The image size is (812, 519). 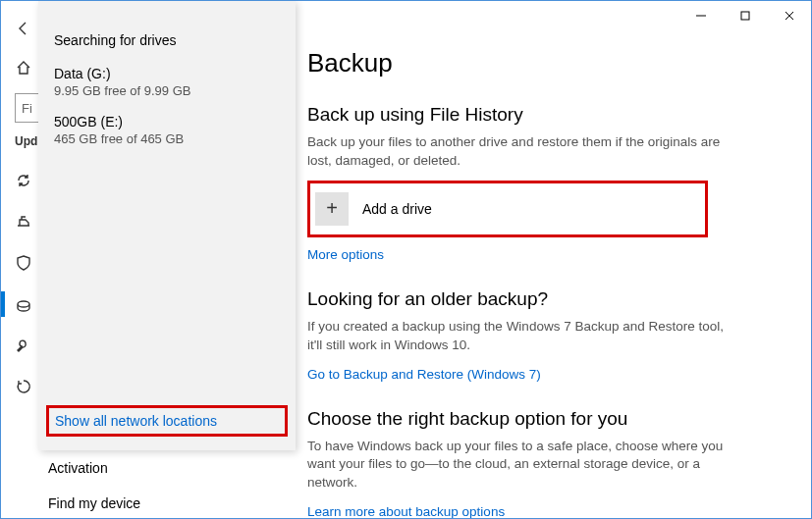 What do you see at coordinates (332, 209) in the screenshot?
I see `plus-icon: +` at bounding box center [332, 209].